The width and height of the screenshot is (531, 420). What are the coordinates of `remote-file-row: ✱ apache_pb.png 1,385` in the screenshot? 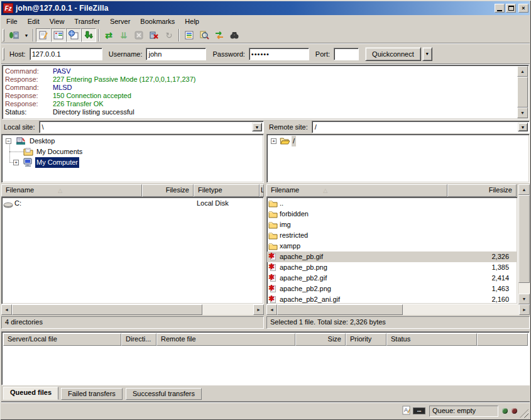 It's located at (392, 268).